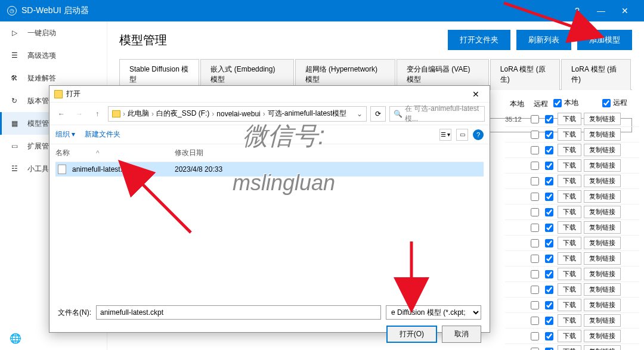 This screenshot has height=350, width=644. Describe the element at coordinates (478, 135) in the screenshot. I see `help-icon: ?` at that location.